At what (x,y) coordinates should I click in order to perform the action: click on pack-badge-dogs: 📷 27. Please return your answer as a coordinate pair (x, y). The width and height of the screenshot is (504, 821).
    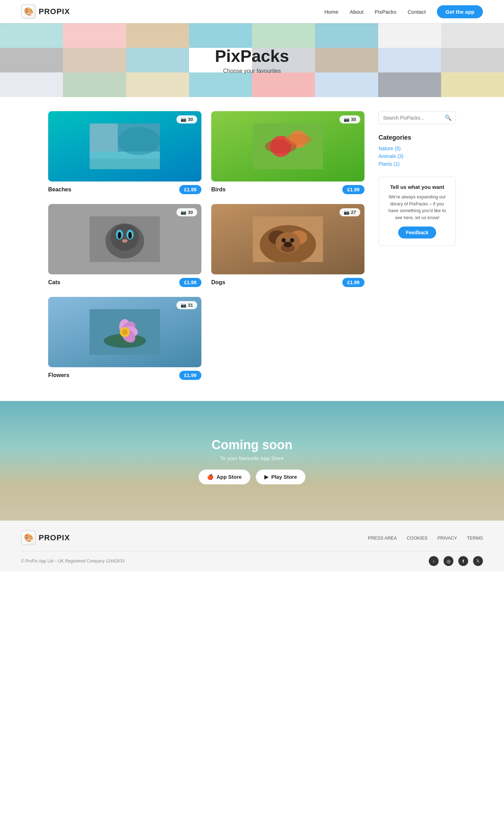
    Looking at the image, I should click on (350, 212).